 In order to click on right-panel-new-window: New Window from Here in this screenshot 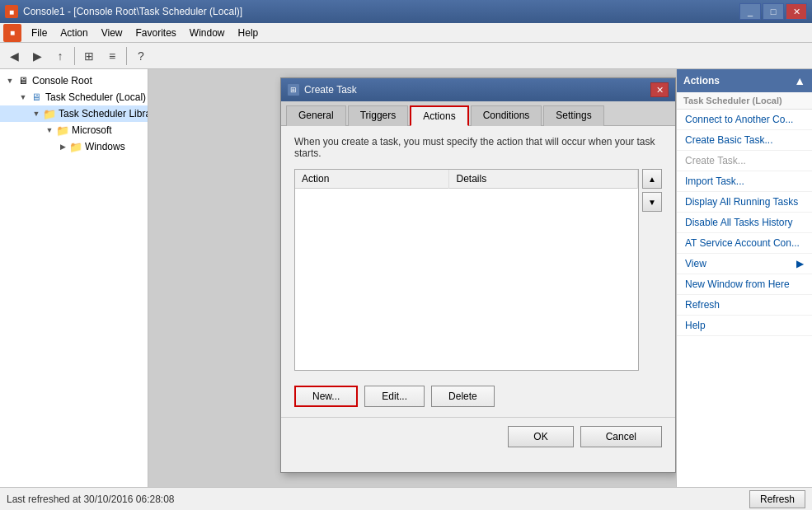, I will do `click(744, 285)`.